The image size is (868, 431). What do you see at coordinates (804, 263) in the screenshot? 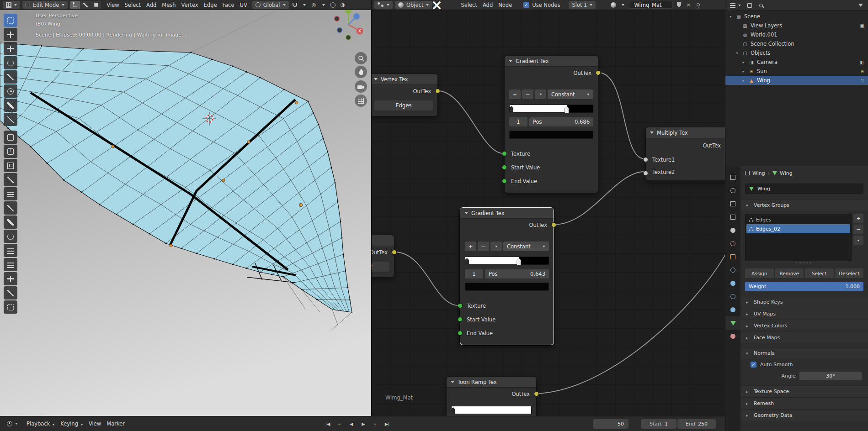
I see `list-resize-grip: •••••` at bounding box center [804, 263].